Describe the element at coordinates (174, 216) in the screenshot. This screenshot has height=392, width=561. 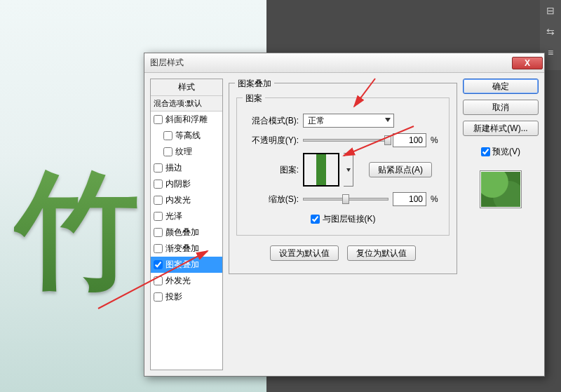
I see `style-label: 光泽` at that location.